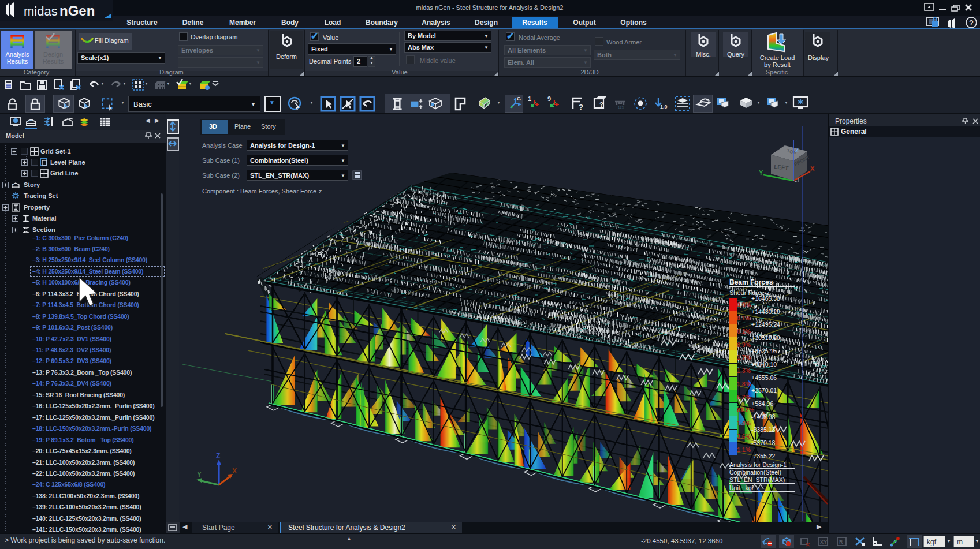 Image resolution: width=980 pixels, height=549 pixels. What do you see at coordinates (40, 12) in the screenshot?
I see `svg-text: midas` at bounding box center [40, 12].